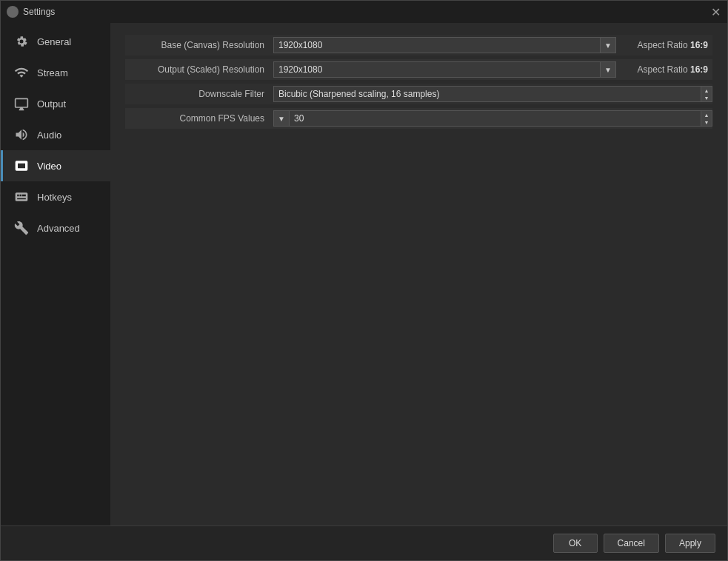  What do you see at coordinates (437, 45) in the screenshot?
I see `base-resolution-select: 1920x1080` at bounding box center [437, 45].